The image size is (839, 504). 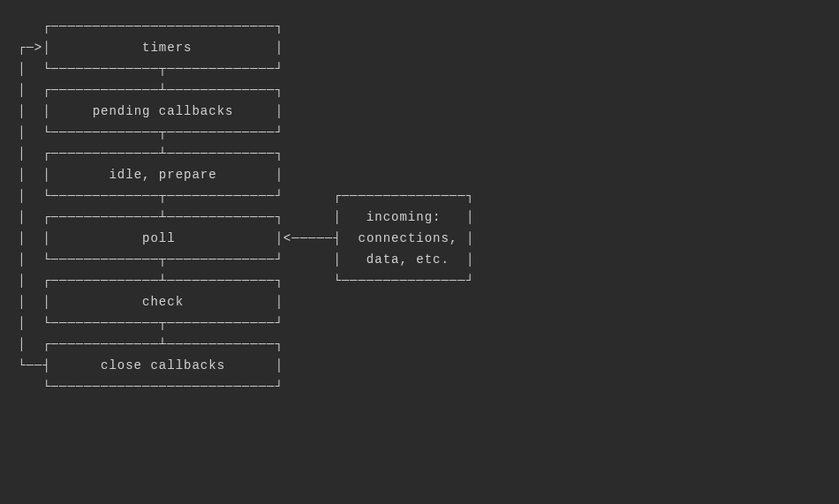 I want to click on diagram-row: │ ┌─────────────┴─────────────┐ │ incomi…, so click(x=246, y=217).